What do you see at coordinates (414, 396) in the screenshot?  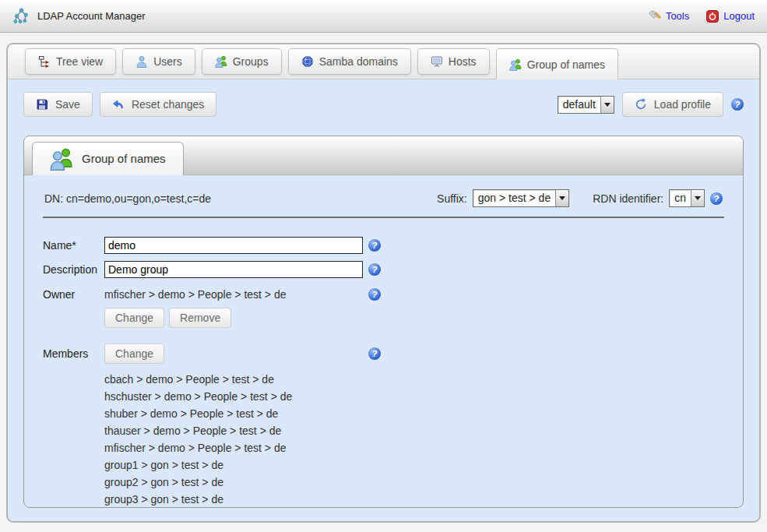 I see `member-item: hschuster > demo > People > test > de` at bounding box center [414, 396].